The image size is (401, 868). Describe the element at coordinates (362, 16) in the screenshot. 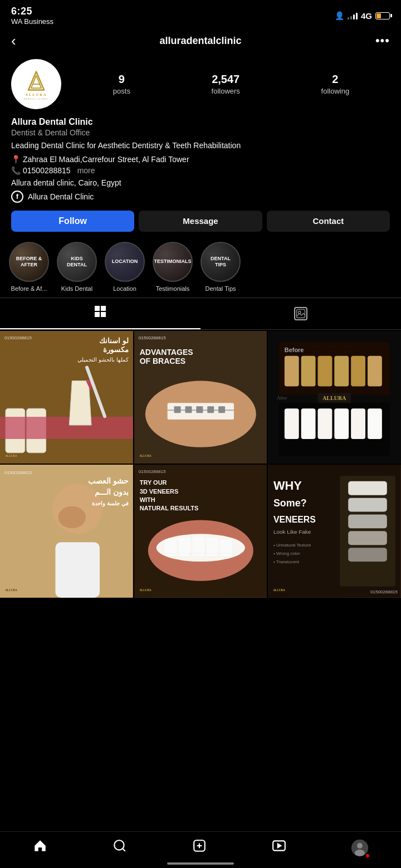

I see `status-right: 👤 4G` at that location.